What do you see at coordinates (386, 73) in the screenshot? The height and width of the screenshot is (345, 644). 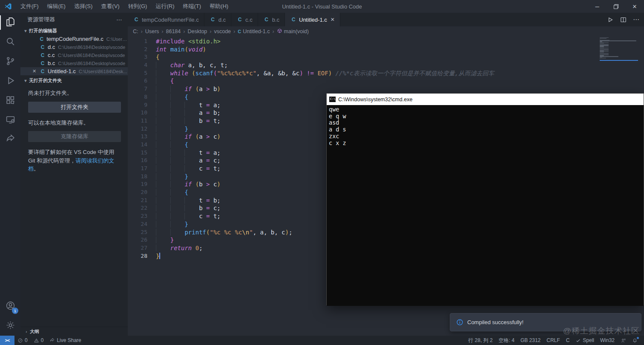 I see `code-line: 5 while (scanf("%c%c%c%*c", &a, &b, &c) …` at bounding box center [386, 73].